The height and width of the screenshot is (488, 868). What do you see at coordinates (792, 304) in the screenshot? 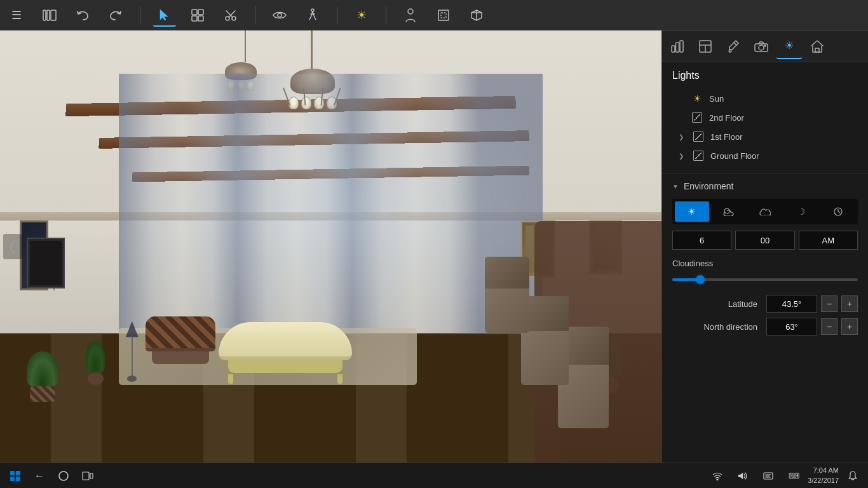
I see `latitude-input` at bounding box center [792, 304].